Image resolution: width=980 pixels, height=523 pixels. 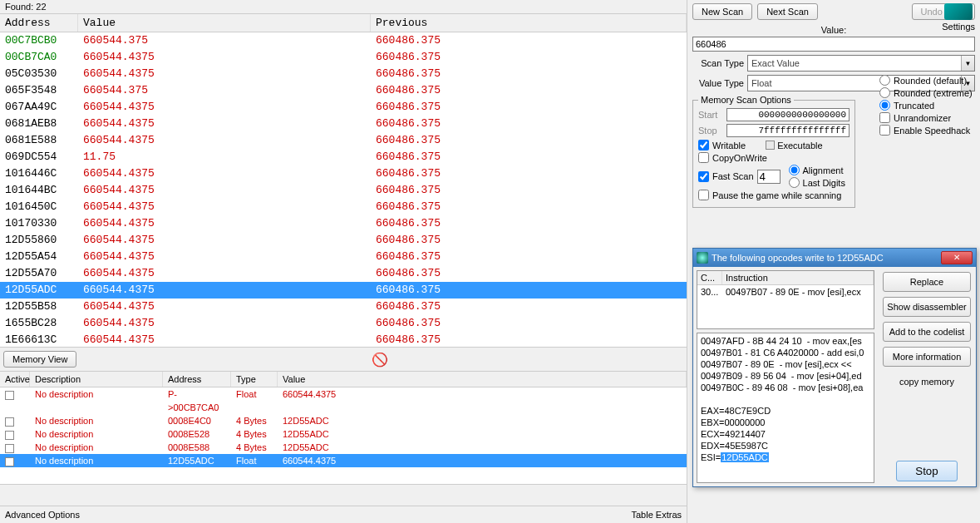 I want to click on replace-button: Replace, so click(x=927, y=282).